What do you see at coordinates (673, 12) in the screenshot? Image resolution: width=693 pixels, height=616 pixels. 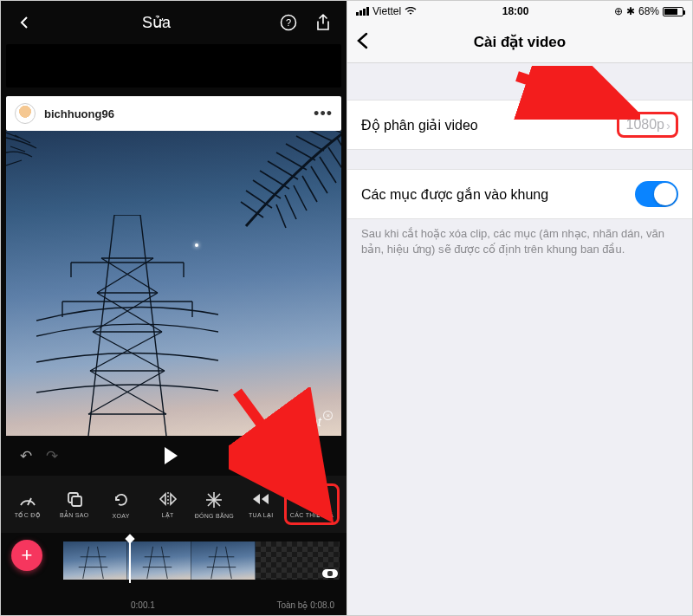 I see `battery-icon` at bounding box center [673, 12].